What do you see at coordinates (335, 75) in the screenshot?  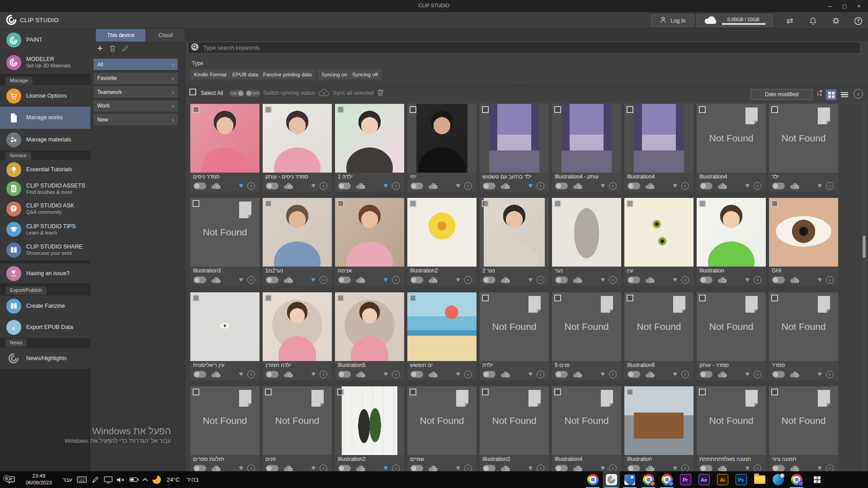 I see `type-filter-syncing-on: Syncing on` at bounding box center [335, 75].